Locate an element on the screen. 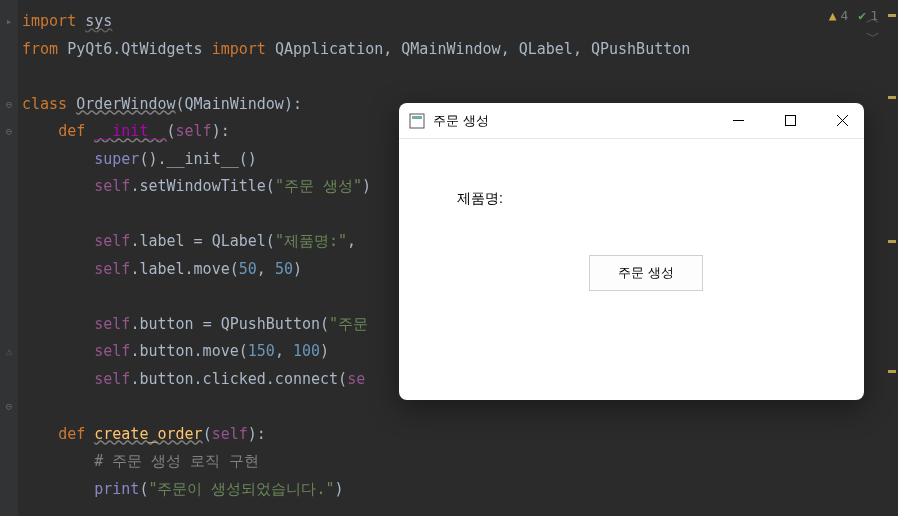 The image size is (898, 516). method: label.move is located at coordinates (184, 269).